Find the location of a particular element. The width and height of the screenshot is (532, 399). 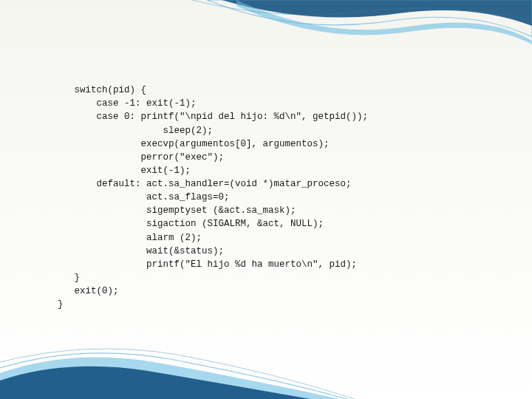

code-line: case -1: exit(-1); is located at coordinates (127, 103).